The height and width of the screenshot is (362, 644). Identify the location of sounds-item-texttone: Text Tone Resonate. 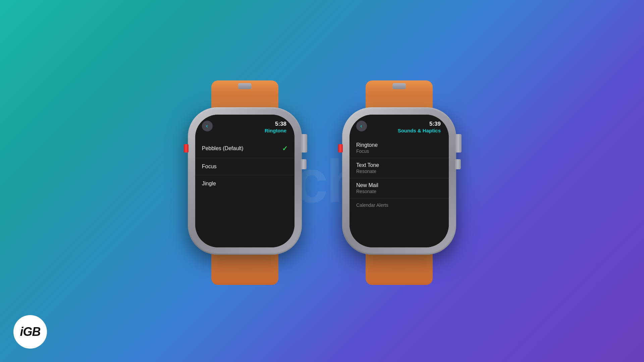
(399, 168).